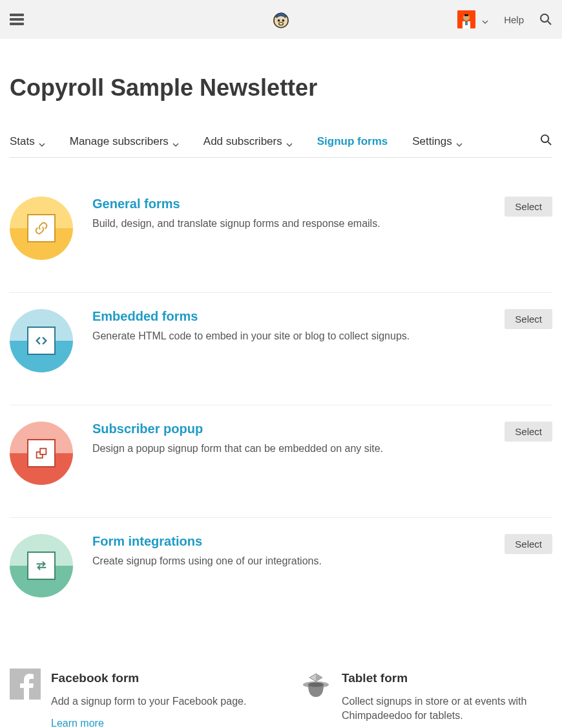 This screenshot has width=562, height=728. I want to click on tab-label: Manage subscribers, so click(119, 142).